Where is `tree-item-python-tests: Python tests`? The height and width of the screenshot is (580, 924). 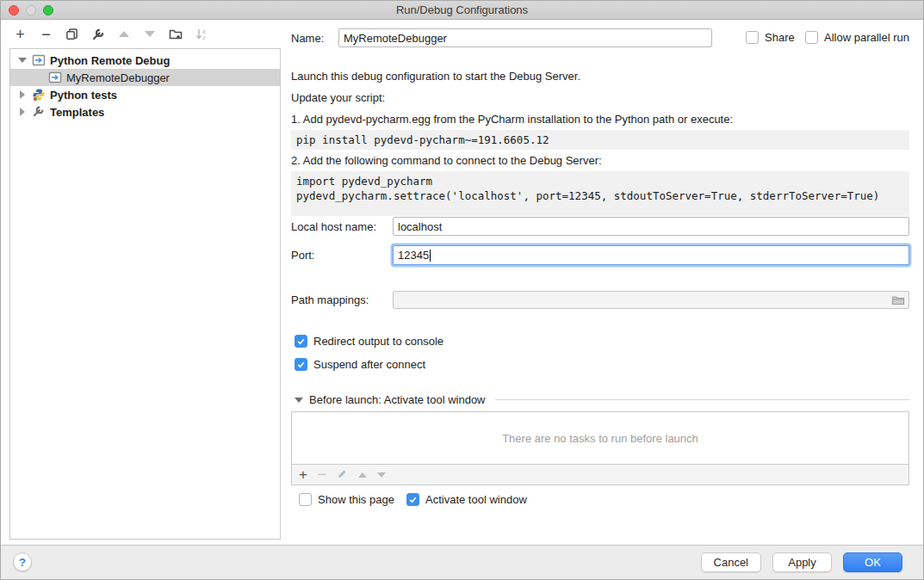 tree-item-python-tests: Python tests is located at coordinates (145, 95).